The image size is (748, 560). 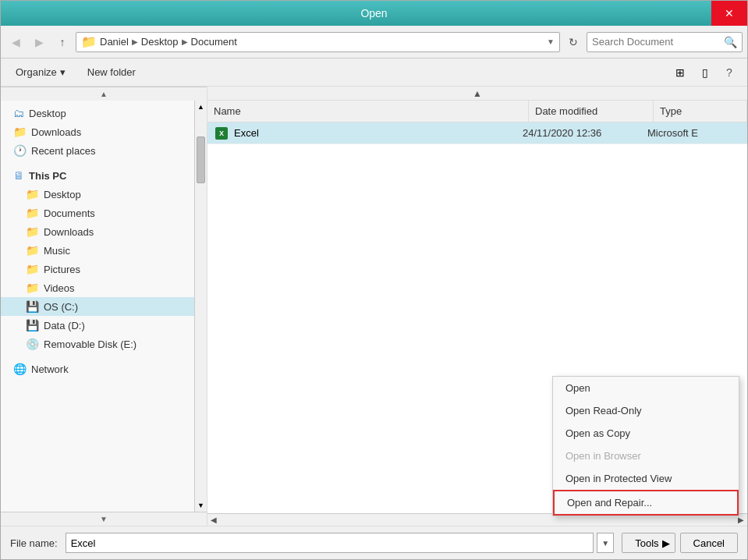 What do you see at coordinates (89, 42) in the screenshot?
I see `folder-icon-address: 📁` at bounding box center [89, 42].